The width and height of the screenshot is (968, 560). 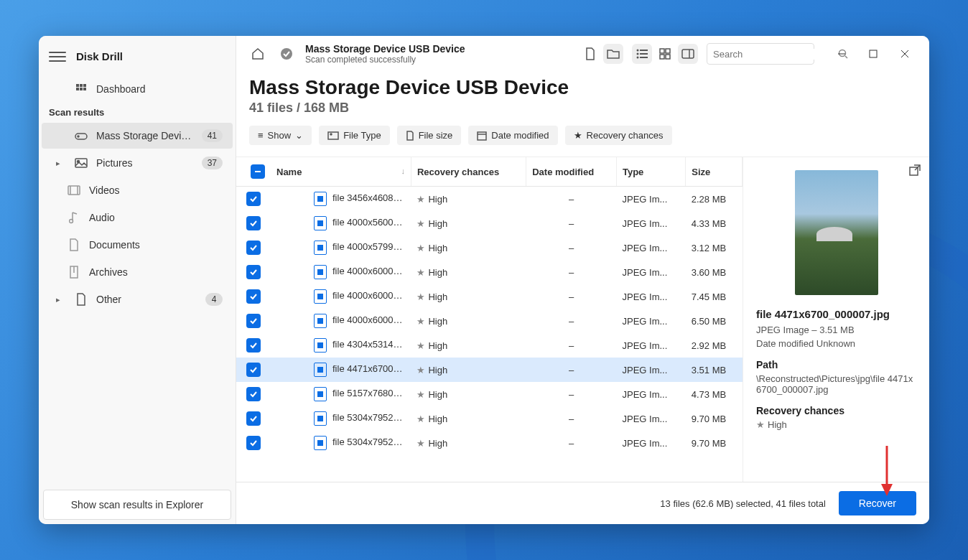 What do you see at coordinates (714, 443) in the screenshot?
I see `cell-size: 9.70 MB` at bounding box center [714, 443].